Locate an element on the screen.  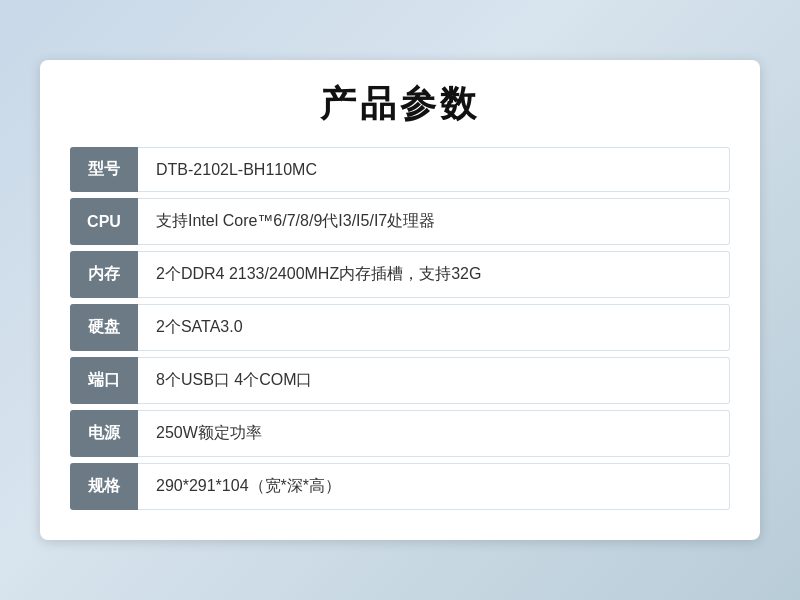
spec-label-6: 规格 is located at coordinates (104, 486).